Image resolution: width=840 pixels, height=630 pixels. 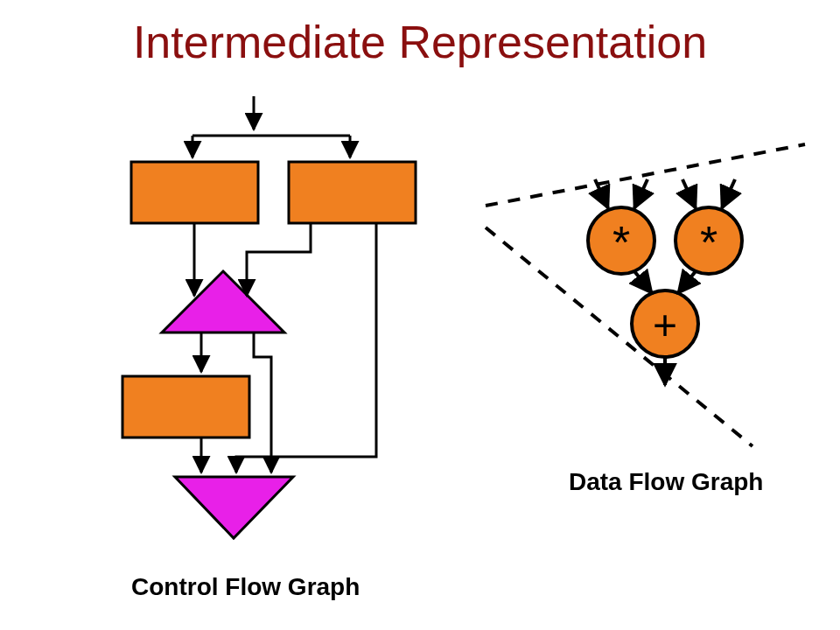 I want to click on dfg-edge-in-mul1-r, so click(x=640, y=194).